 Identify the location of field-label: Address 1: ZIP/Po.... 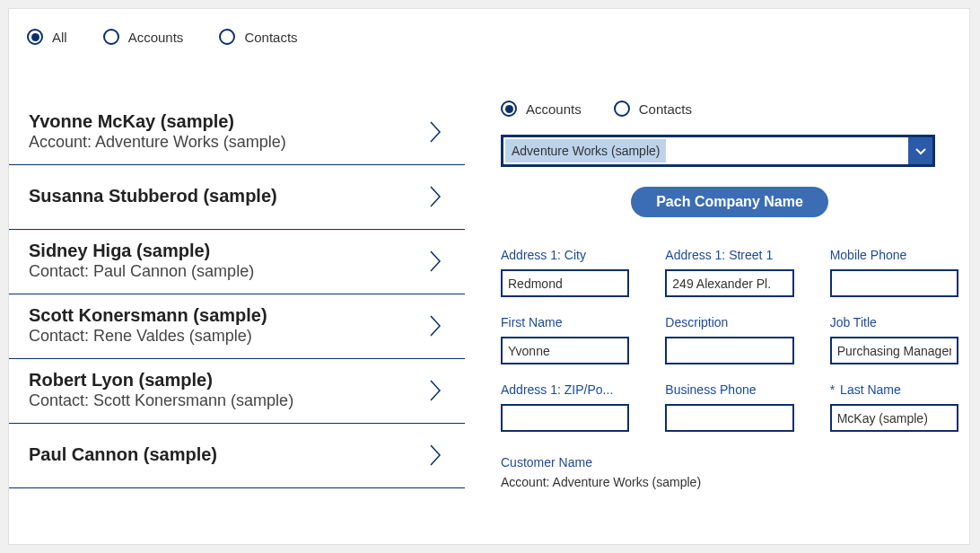
(565, 390).